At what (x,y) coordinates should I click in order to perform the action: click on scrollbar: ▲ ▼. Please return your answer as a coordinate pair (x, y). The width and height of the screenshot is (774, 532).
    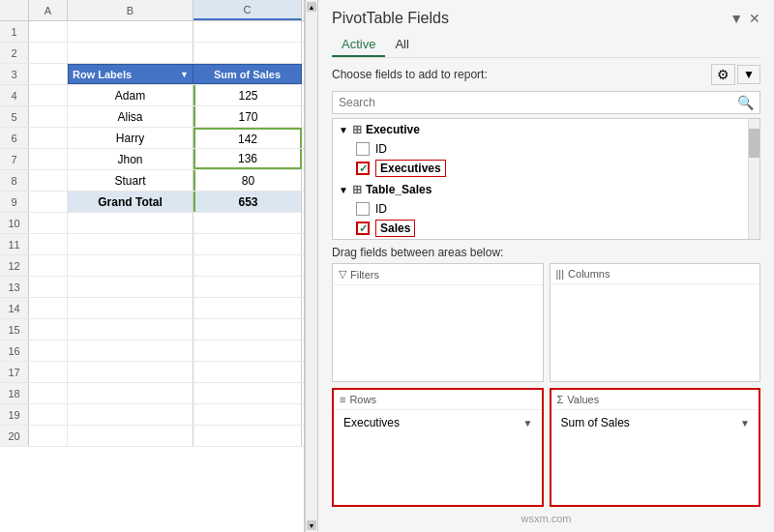
    Looking at the image, I should click on (312, 266).